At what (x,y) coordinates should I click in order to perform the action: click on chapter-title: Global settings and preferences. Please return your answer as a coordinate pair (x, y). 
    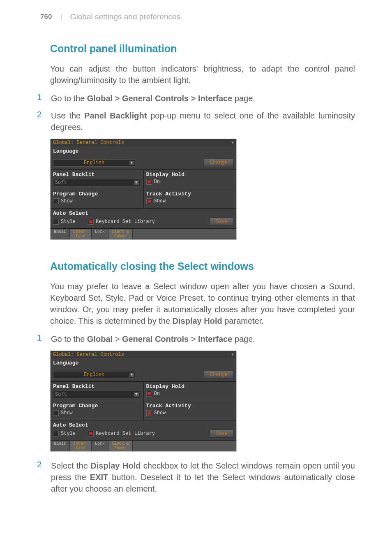
    Looking at the image, I should click on (125, 17).